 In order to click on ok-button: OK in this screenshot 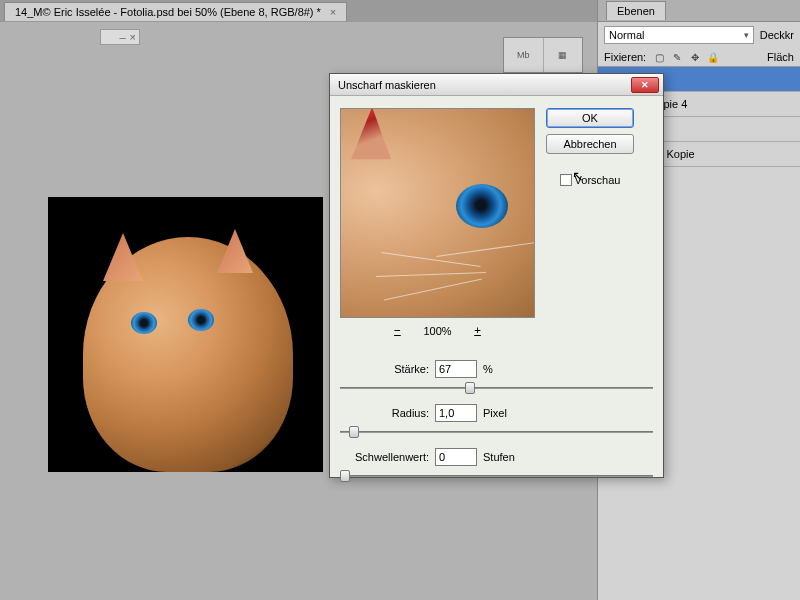, I will do `click(590, 118)`.